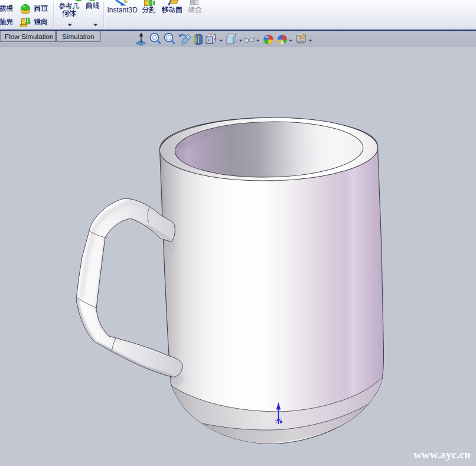 This screenshot has width=476, height=466. I want to click on svg-text: Flow Simulation, so click(30, 37).